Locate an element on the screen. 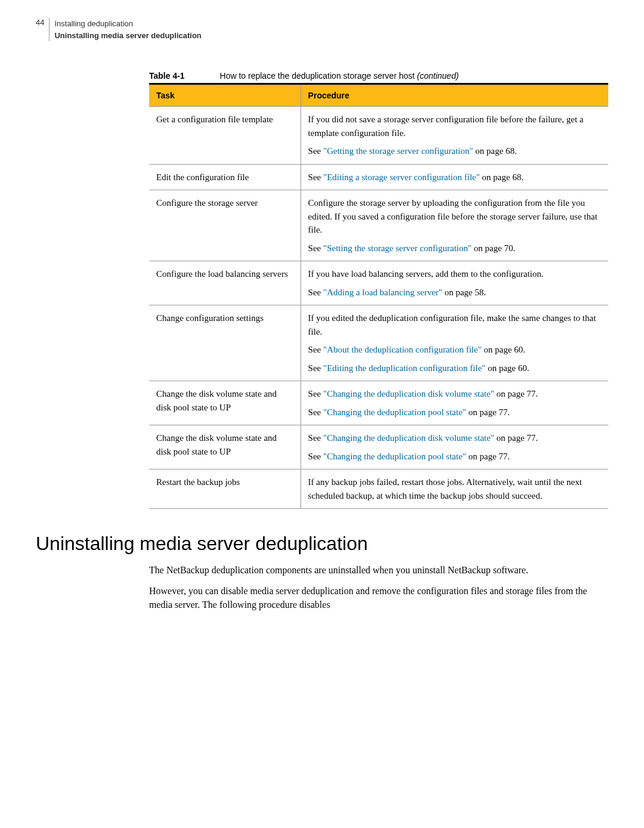  procedure-text: If any backup jobs failed, restart those… is located at coordinates (454, 489).